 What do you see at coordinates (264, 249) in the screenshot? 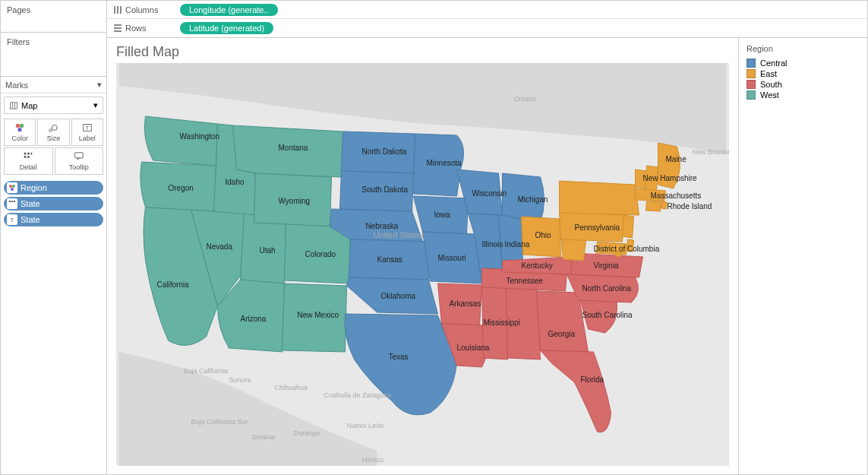
I see `state-utah` at bounding box center [264, 249].